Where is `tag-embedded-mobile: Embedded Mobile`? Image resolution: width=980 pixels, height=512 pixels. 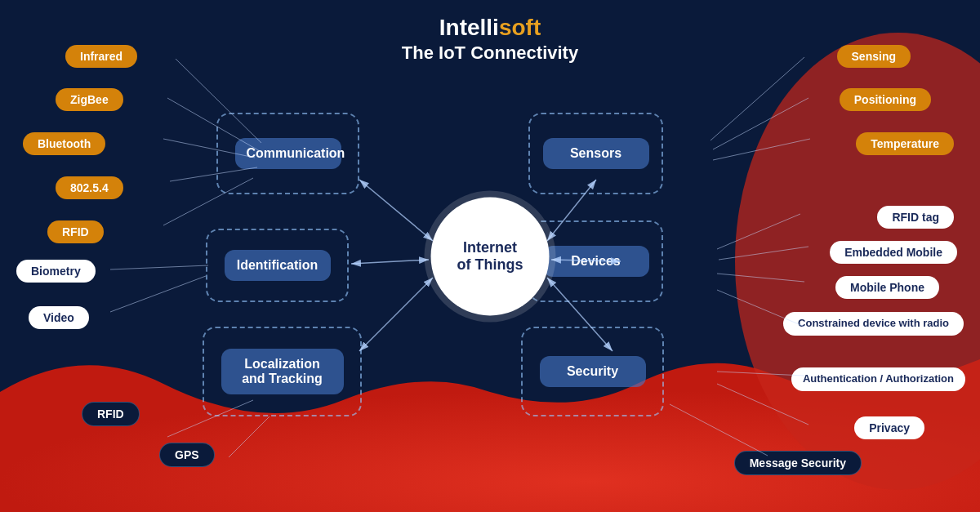
tag-embedded-mobile: Embedded Mobile is located at coordinates (893, 252).